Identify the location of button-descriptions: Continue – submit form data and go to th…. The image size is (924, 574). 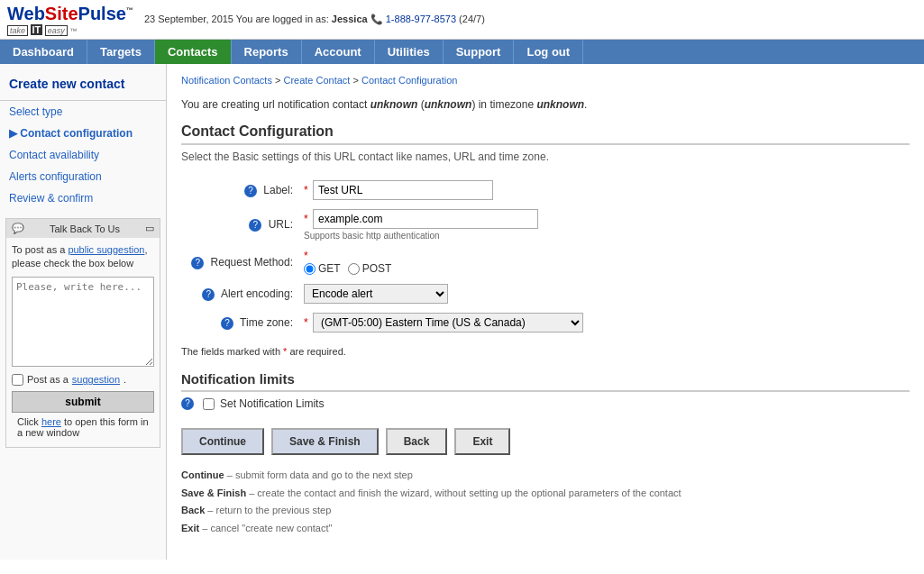
(545, 501).